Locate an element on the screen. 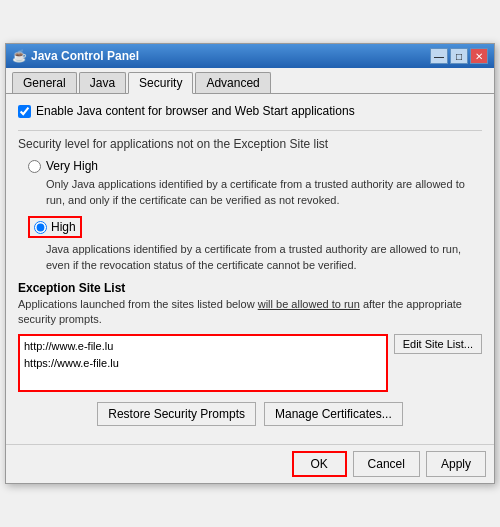  site-entry-1: http://www.e-file.lu is located at coordinates (203, 347).